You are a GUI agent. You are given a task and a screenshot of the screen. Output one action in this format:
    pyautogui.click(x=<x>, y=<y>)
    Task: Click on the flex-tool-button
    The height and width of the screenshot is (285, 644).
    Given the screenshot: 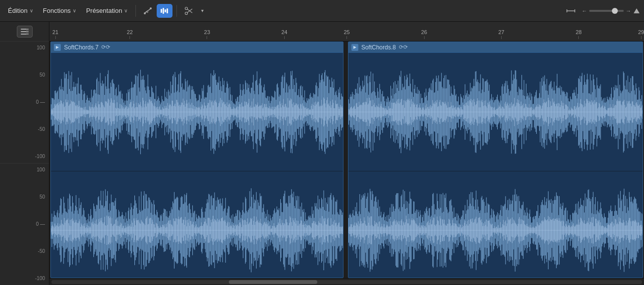 What is the action you would take?
    pyautogui.click(x=165, y=11)
    